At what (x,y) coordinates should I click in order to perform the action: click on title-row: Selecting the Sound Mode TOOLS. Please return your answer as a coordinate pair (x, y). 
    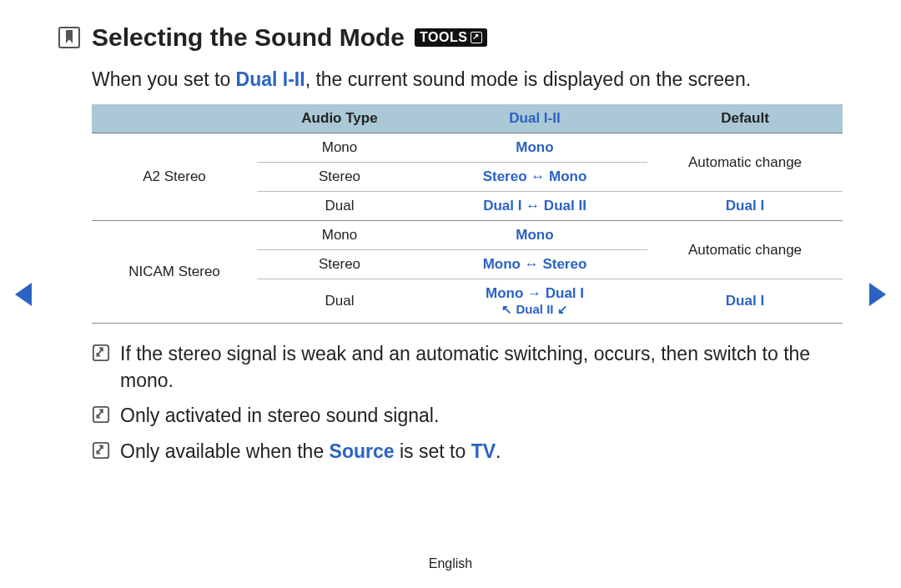
    Looking at the image, I should click on (450, 38).